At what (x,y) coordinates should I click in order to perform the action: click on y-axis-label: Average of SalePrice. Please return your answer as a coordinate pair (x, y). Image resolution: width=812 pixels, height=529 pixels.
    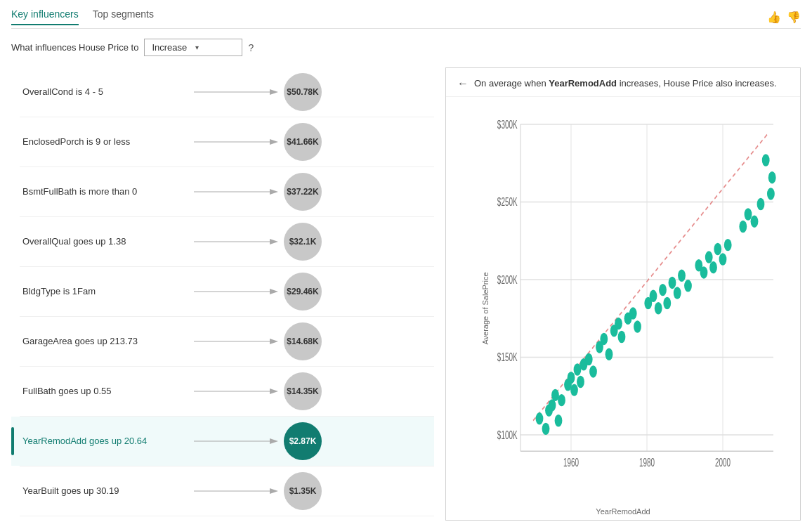
    Looking at the image, I should click on (485, 308).